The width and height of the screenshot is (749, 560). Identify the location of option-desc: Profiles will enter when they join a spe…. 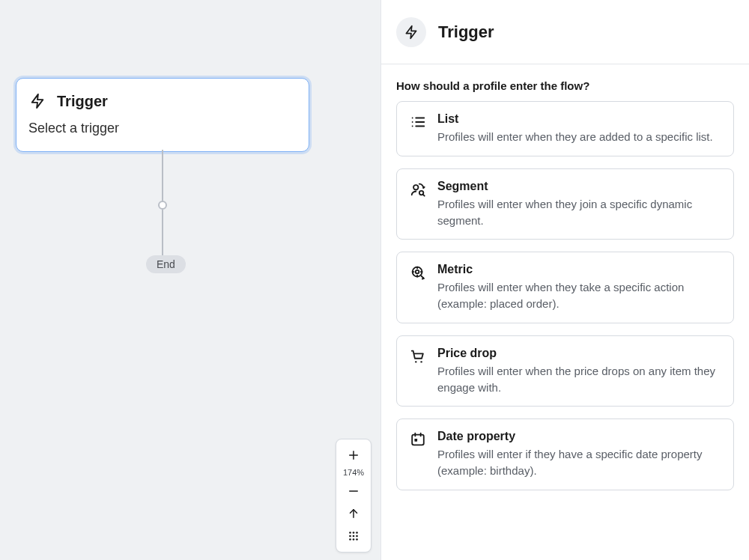
(580, 213).